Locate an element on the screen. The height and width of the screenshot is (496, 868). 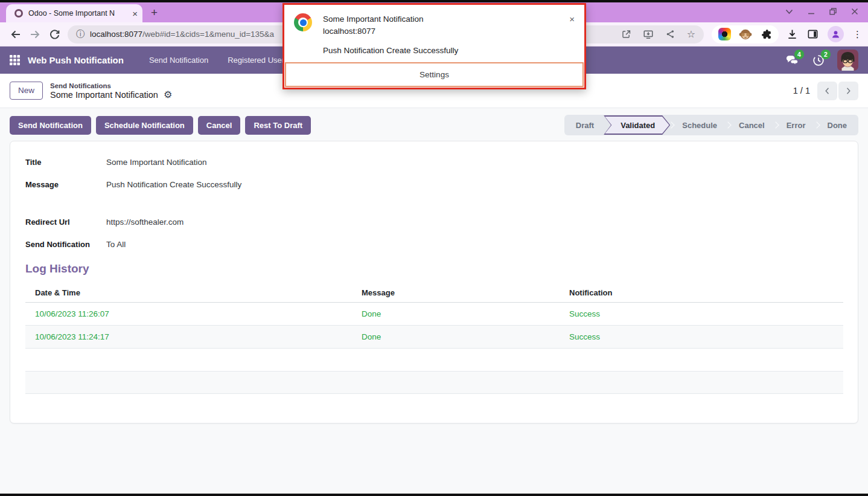
extensions-puzzle-icon is located at coordinates (766, 34).